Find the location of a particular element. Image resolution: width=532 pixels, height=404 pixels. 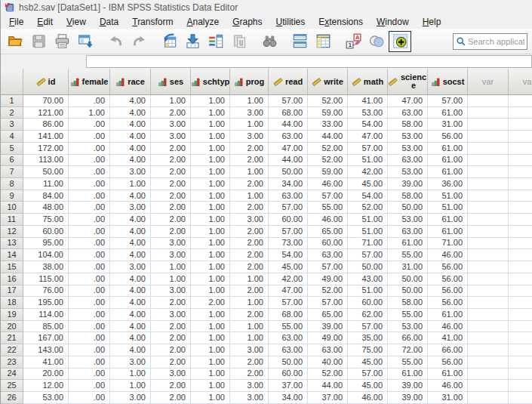

cell-science: 50.00 is located at coordinates (407, 279).